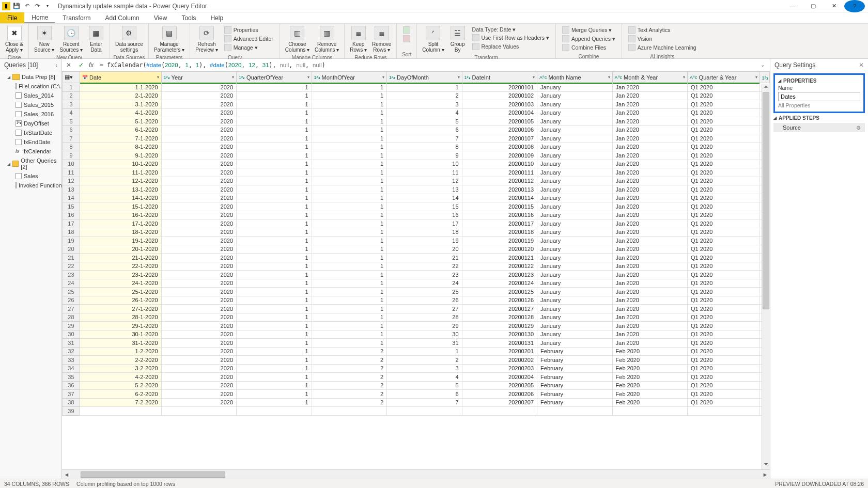  What do you see at coordinates (819, 105) in the screenshot?
I see `all-properties-link: All Properties` at bounding box center [819, 105].